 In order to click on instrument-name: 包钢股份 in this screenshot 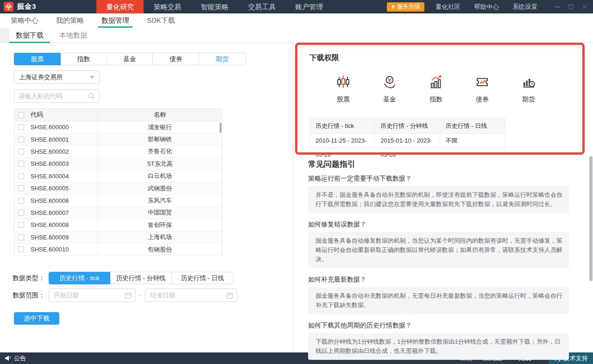, I will do `click(160, 250)`.